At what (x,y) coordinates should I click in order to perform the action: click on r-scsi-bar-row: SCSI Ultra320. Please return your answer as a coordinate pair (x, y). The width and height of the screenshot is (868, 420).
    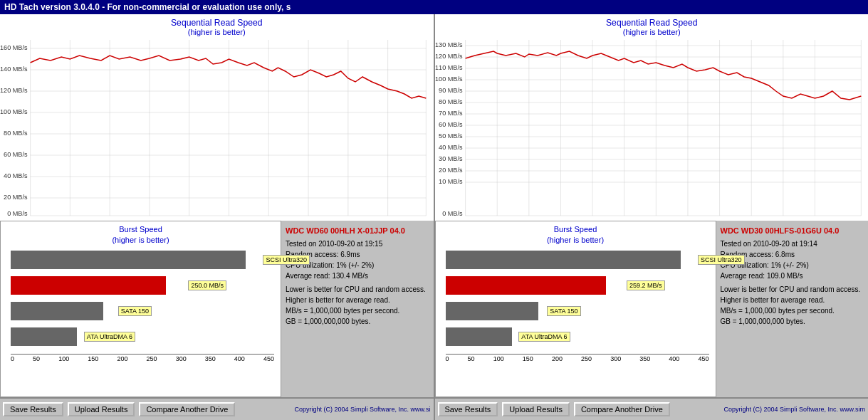
    Looking at the image, I should click on (580, 260).